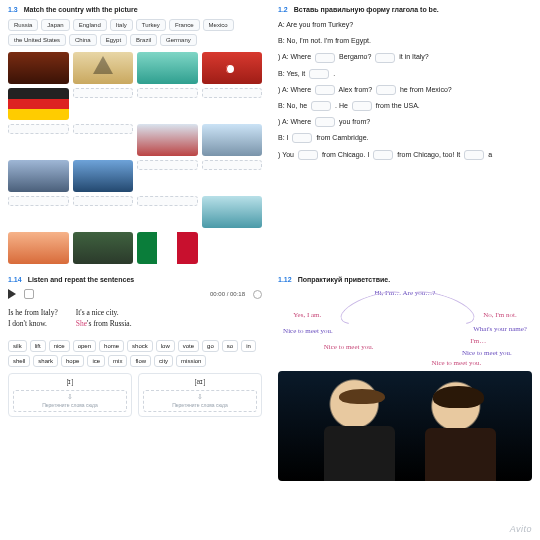 The height and width of the screenshot is (540, 540). I want to click on bubble: No, I'm not., so click(500, 315).